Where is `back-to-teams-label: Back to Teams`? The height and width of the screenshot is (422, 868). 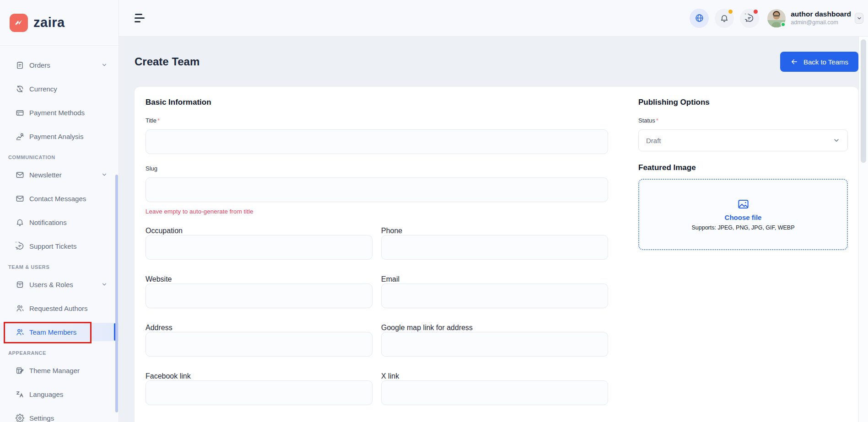 back-to-teams-label: Back to Teams is located at coordinates (826, 62).